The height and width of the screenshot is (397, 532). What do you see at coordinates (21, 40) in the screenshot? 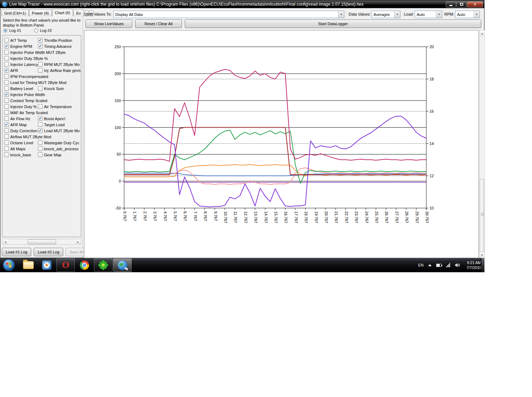
I see `checkbox-a-t-temp: A/T Temp` at bounding box center [21, 40].